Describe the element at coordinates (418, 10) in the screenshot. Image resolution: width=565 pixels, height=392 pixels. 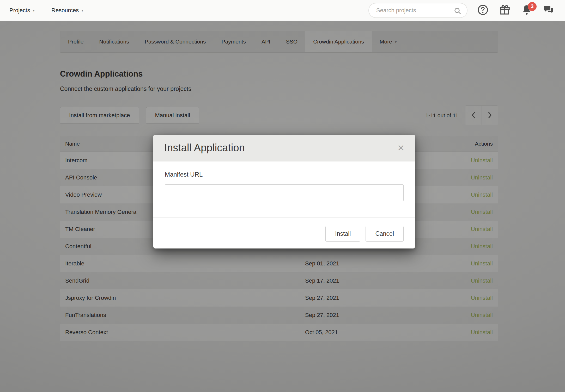
I see `search-input` at that location.